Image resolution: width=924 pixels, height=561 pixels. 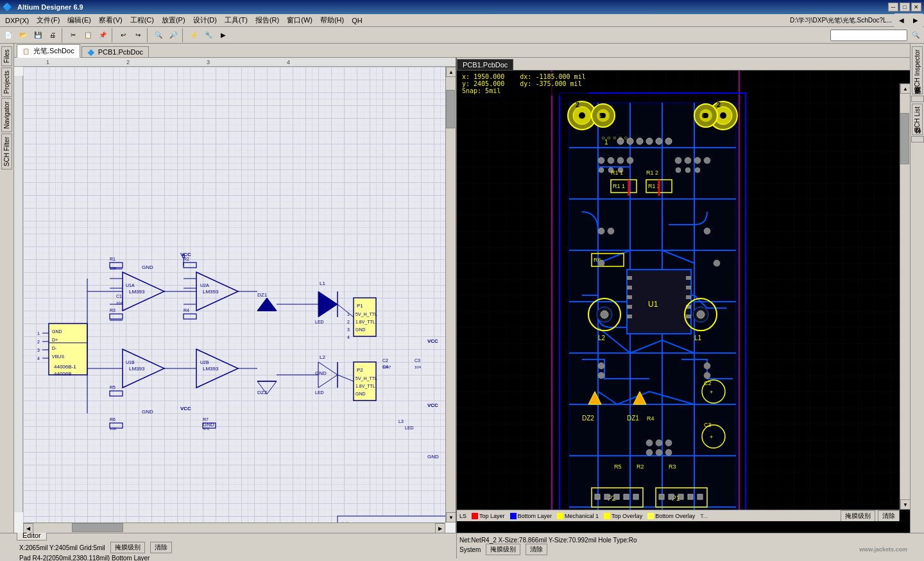 What do you see at coordinates (235, 62) in the screenshot?
I see `ruler-horizontal: 1 2 3 4` at bounding box center [235, 62].